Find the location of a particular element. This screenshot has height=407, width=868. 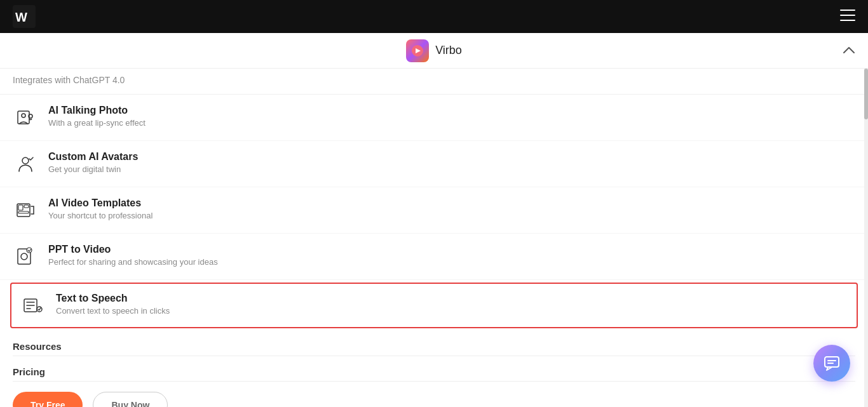

talking-photo-icon is located at coordinates (25, 117).